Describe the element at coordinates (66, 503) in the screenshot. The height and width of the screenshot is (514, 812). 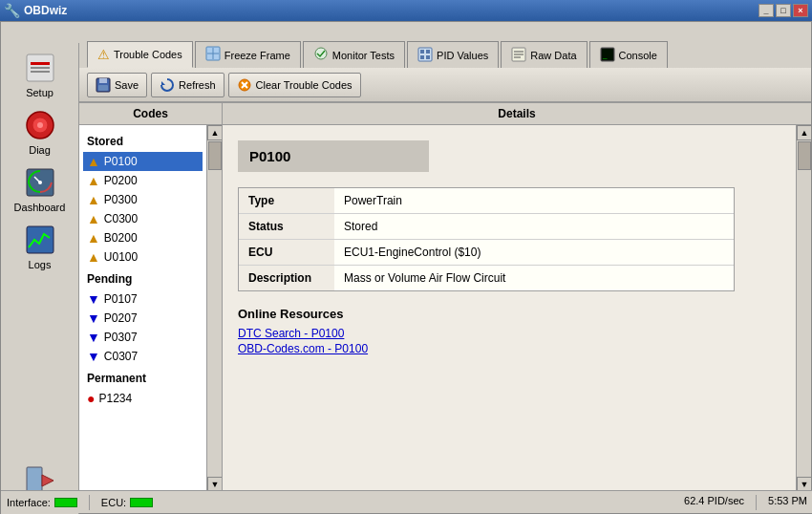
I see `interface-led` at that location.